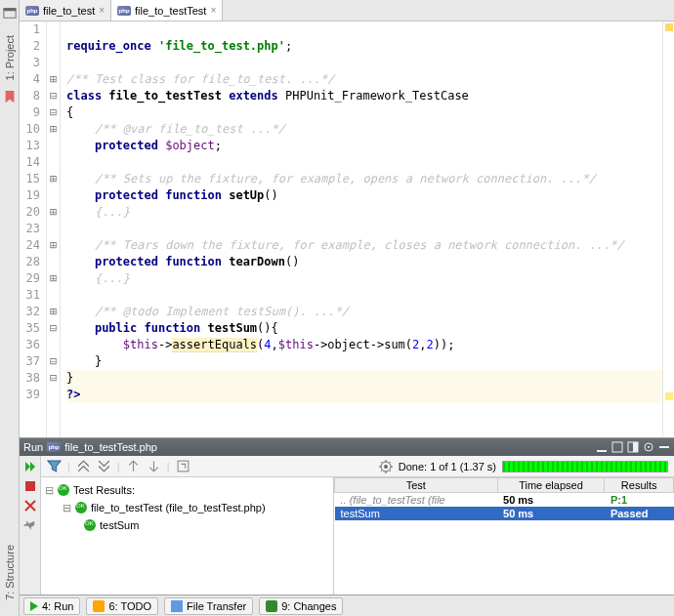 The width and height of the screenshot is (674, 616). I want to click on tab-label: file_to_test, so click(68, 11).